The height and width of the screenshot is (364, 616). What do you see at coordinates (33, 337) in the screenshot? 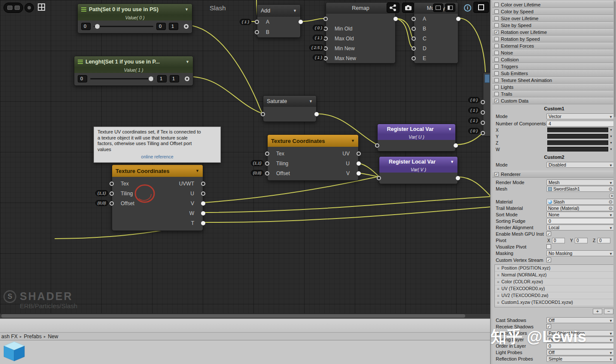
I see `breadcrumb-folder: Prefabs` at bounding box center [33, 337].